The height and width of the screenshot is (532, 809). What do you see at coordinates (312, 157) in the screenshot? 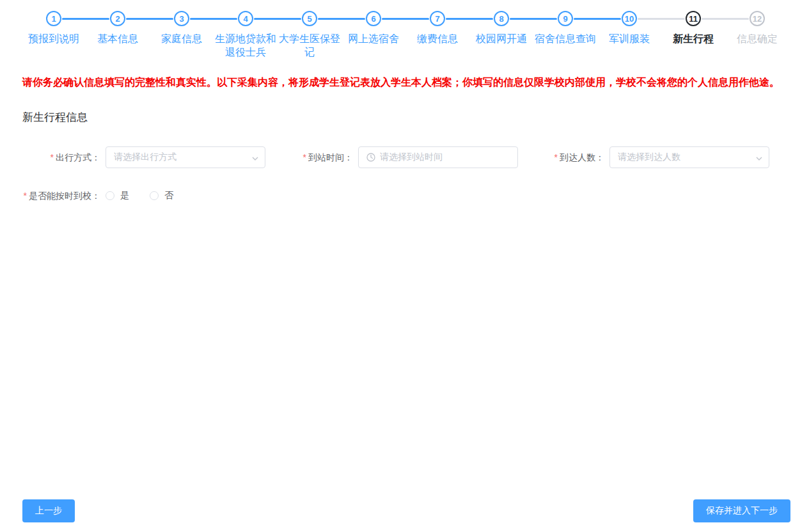
I see `arrival-time-label: *到站时间：` at bounding box center [312, 157].